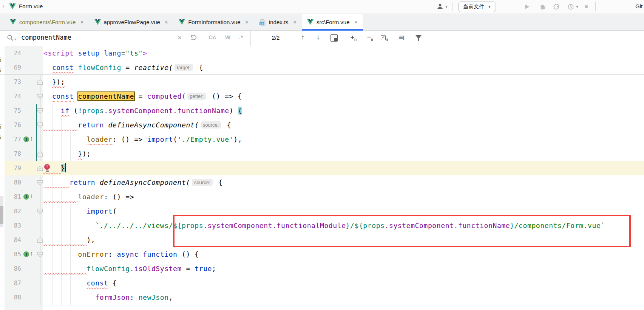 The height and width of the screenshot is (310, 644). I want to click on editor-tab: components\Form.vue×, so click(47, 22).